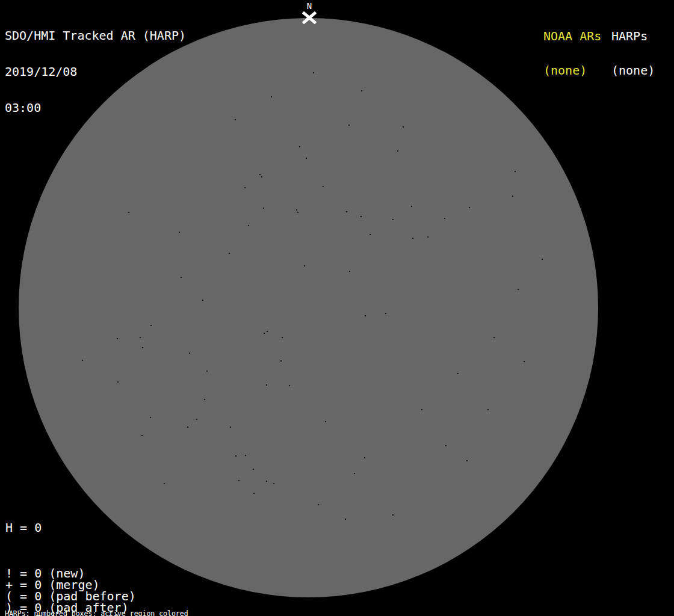 This screenshot has height=616, width=674. What do you see at coordinates (633, 54) in the screenshot?
I see `harps-column: HARPs (none)` at bounding box center [633, 54].